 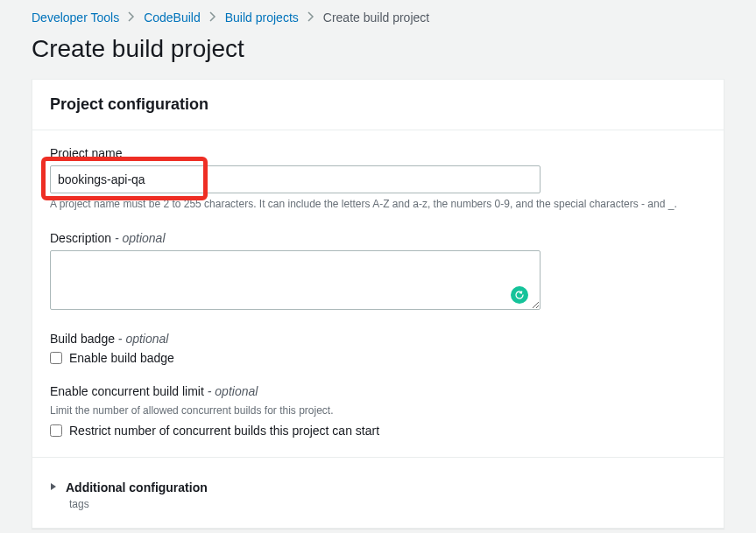 I want to click on description-textarea, so click(x=295, y=280).